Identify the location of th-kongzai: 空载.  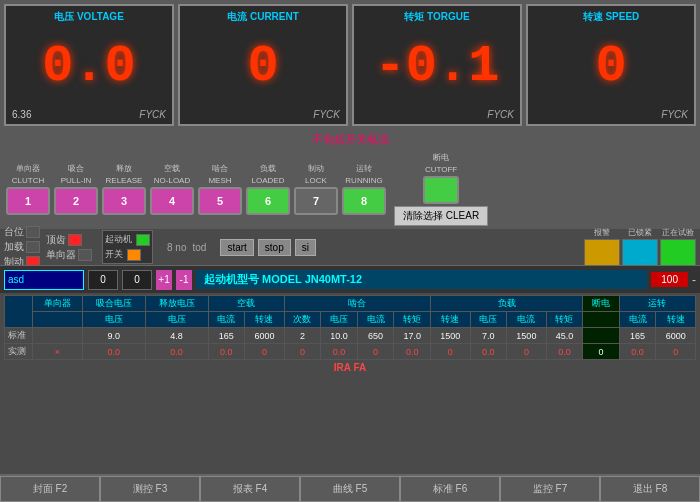
(246, 304).